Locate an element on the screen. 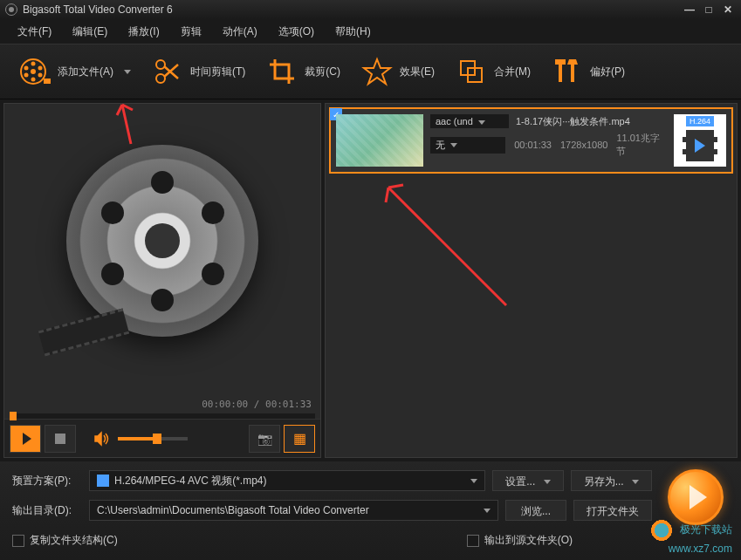 Image resolution: width=741 pixels, height=560 pixels. effect-button: 效果(E) is located at coordinates (398, 72).